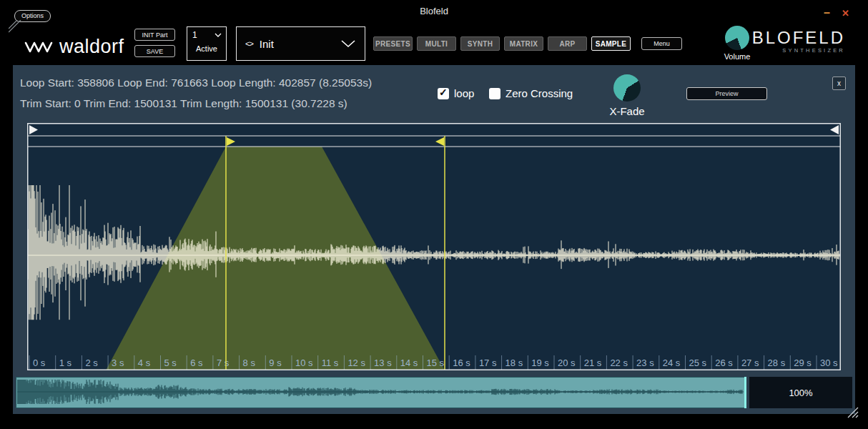  Describe the element at coordinates (223, 363) in the screenshot. I see `svg-text: 7 s` at that location.